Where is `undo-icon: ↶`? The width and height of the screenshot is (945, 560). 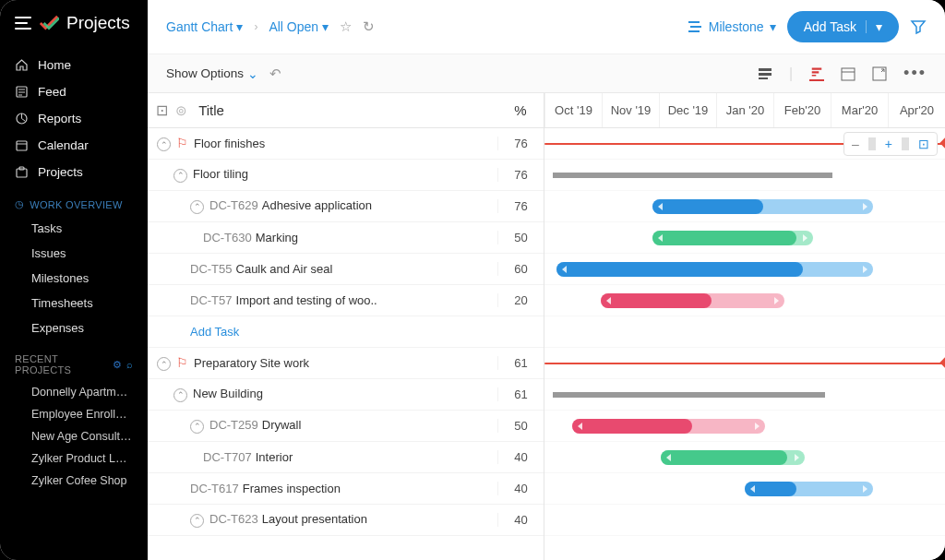 undo-icon: ↶ is located at coordinates (275, 74).